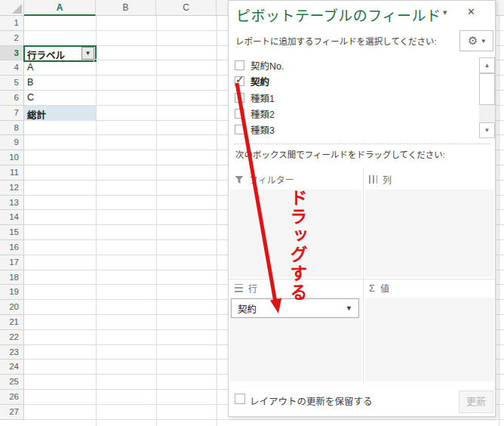 This screenshot has height=426, width=504. Describe the element at coordinates (12, 158) in the screenshot. I see `row-header-10: 10` at that location.